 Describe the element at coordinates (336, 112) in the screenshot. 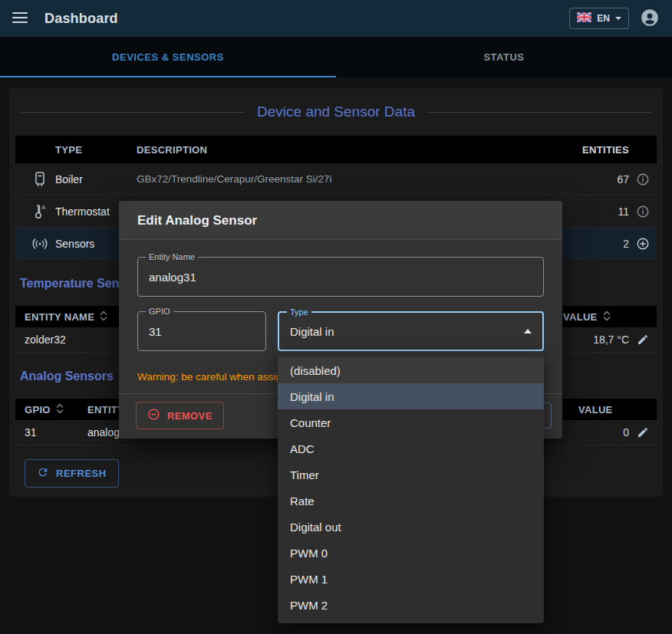

I see `page-title: Device and Sensor Data` at that location.